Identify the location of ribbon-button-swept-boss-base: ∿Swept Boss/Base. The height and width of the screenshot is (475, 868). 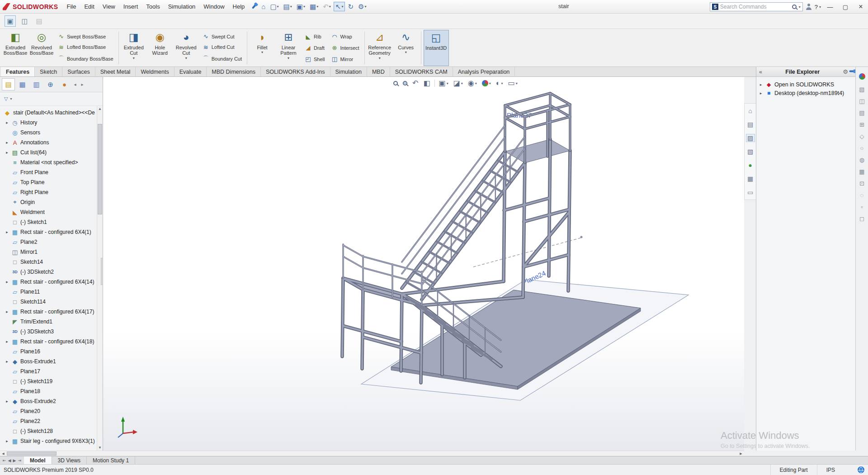
(86, 36).